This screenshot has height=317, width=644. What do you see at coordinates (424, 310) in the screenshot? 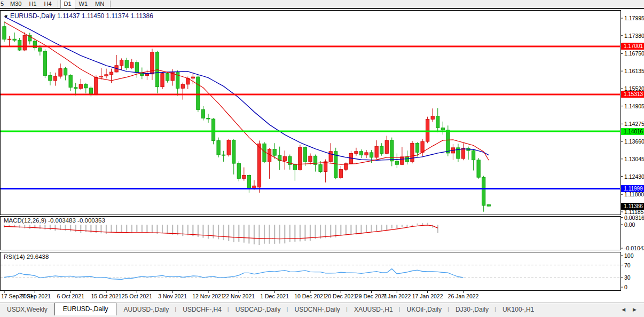
I see `tab-ukoil-daily: UKOil-,Daily` at bounding box center [424, 310].